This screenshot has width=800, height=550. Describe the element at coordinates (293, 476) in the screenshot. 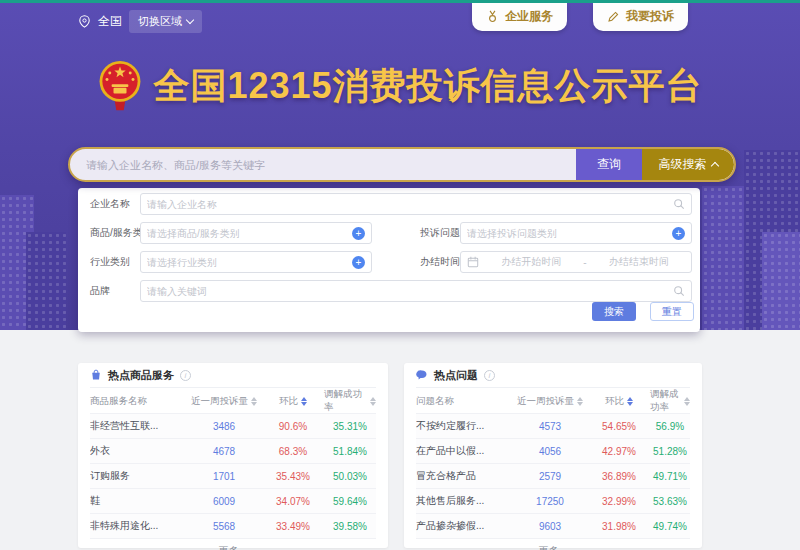

I see `cell-ratio: 35.43%` at that location.